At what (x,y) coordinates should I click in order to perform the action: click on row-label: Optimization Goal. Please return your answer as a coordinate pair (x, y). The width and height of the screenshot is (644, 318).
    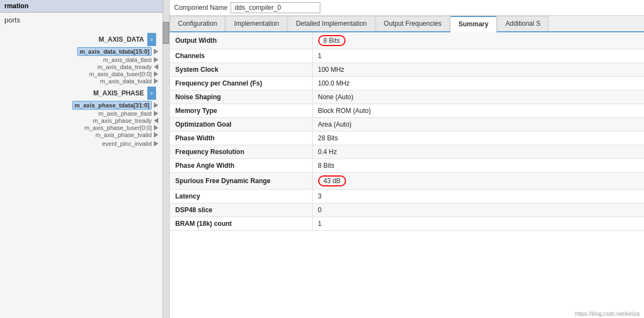
    Looking at the image, I should click on (241, 125).